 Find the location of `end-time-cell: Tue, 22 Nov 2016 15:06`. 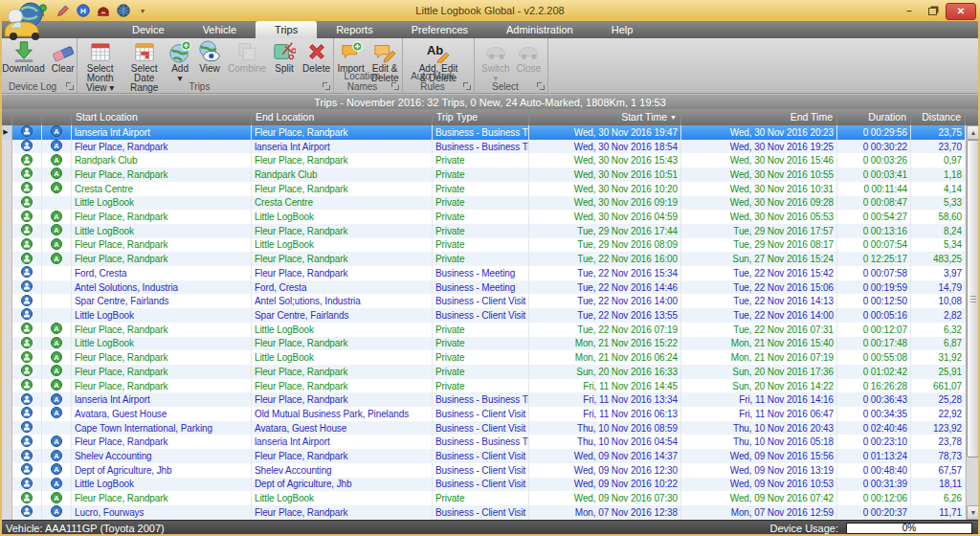

end-time-cell: Tue, 22 Nov 2016 15:06 is located at coordinates (760, 287).